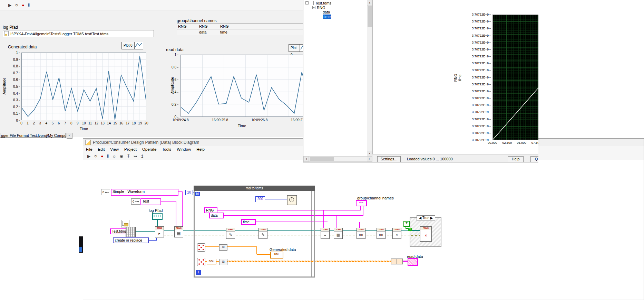  What do you see at coordinates (136, 201) in the screenshot?
I see `string-index: 0` at bounding box center [136, 201].